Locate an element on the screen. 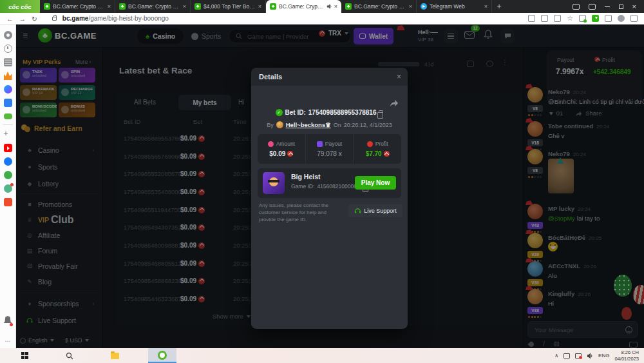  toolbar-icons: ☆ is located at coordinates (583, 18).